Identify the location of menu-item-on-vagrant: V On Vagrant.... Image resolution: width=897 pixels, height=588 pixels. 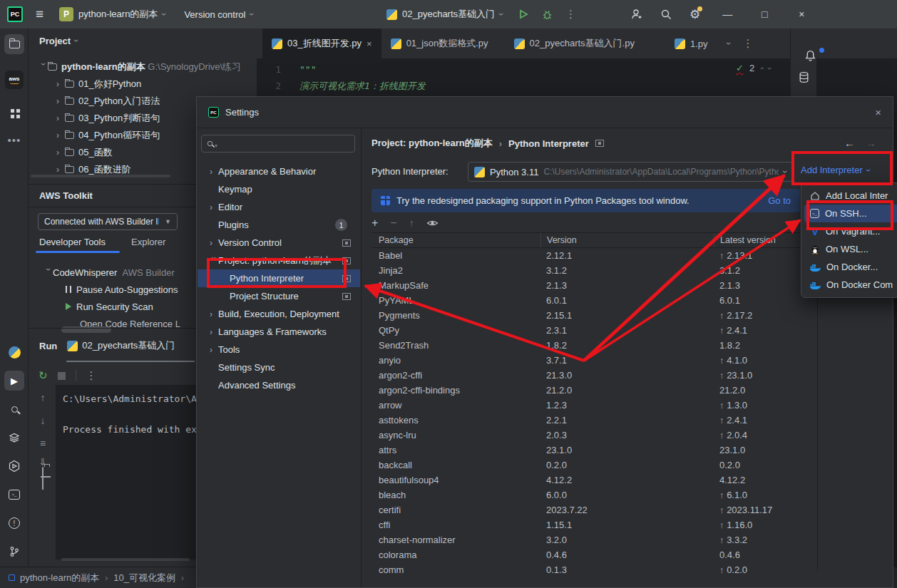
(851, 231).